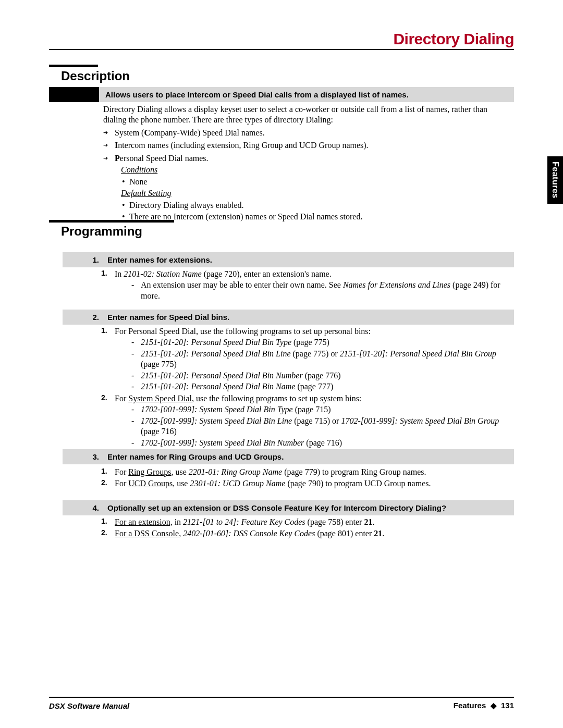 This screenshot has width=563, height=728. Describe the element at coordinates (303, 360) in the screenshot. I see `item: 1. For Personal Speed Dial, use the foll…` at that location.